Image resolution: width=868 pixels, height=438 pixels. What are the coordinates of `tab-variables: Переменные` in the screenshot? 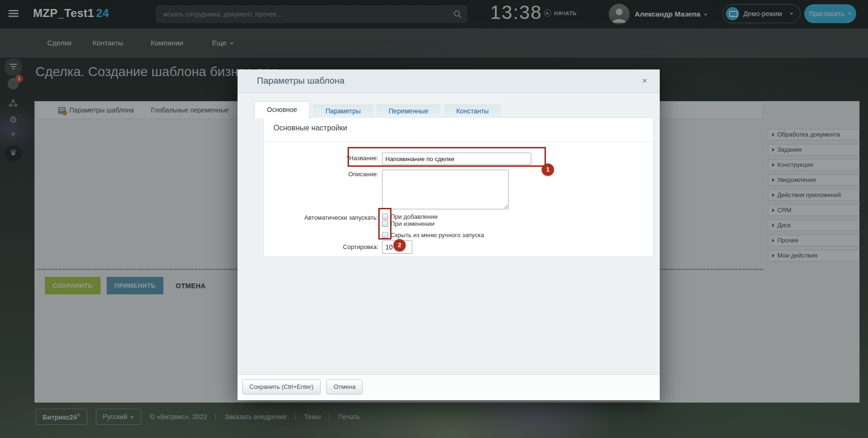 It's located at (408, 112).